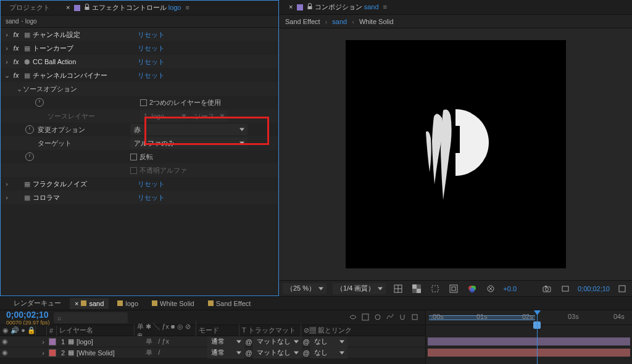  I want to click on bc-item: Sand Effect, so click(302, 22).